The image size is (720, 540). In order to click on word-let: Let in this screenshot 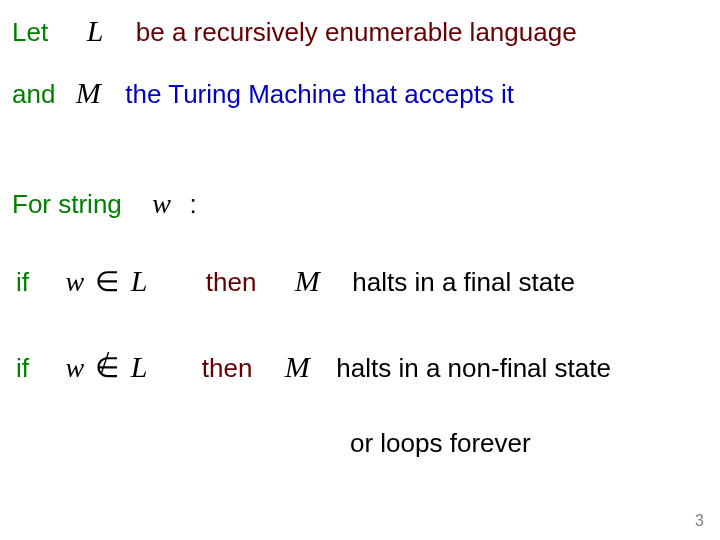, I will do `click(30, 32)`.